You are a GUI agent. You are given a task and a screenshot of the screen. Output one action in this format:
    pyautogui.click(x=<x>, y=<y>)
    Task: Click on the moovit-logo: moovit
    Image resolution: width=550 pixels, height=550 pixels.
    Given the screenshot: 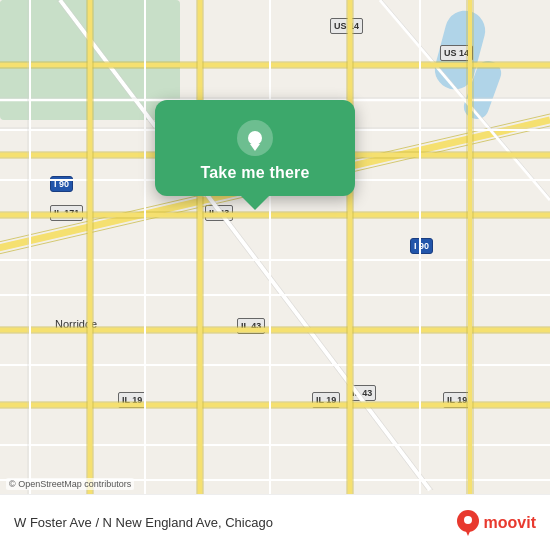 What is the action you would take?
    pyautogui.click(x=496, y=523)
    